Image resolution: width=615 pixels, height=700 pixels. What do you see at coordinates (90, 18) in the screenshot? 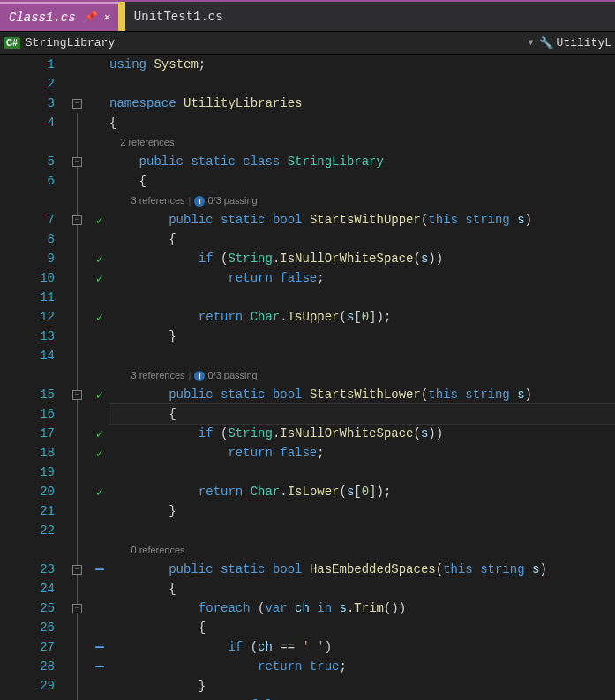
I see `pin-icon: 📌` at bounding box center [90, 18].